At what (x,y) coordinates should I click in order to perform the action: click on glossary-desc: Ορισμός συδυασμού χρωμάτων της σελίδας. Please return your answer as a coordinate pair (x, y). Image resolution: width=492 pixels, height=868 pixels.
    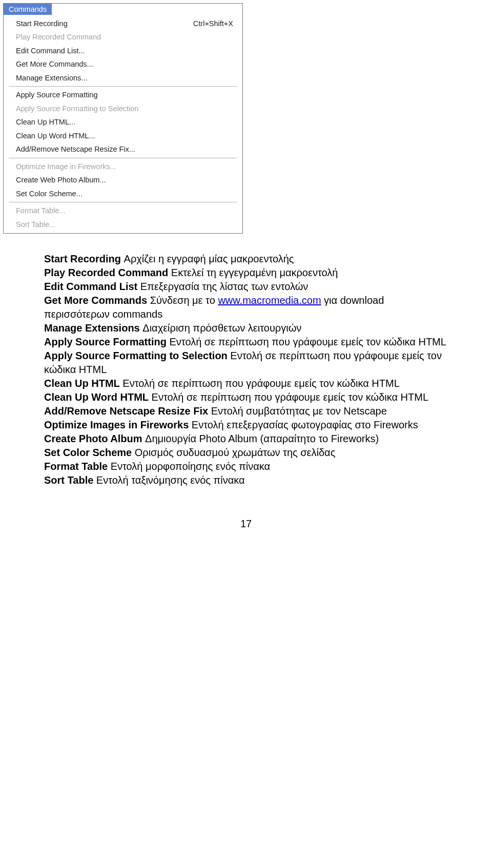
    Looking at the image, I should click on (234, 452).